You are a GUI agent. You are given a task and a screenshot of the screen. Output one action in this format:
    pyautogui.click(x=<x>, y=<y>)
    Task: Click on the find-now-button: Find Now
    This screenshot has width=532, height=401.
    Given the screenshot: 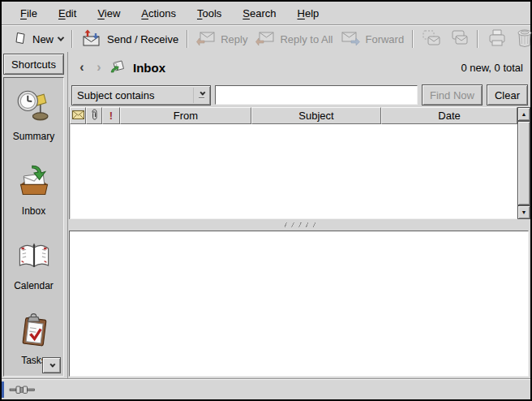 What is the action you would take?
    pyautogui.click(x=453, y=95)
    